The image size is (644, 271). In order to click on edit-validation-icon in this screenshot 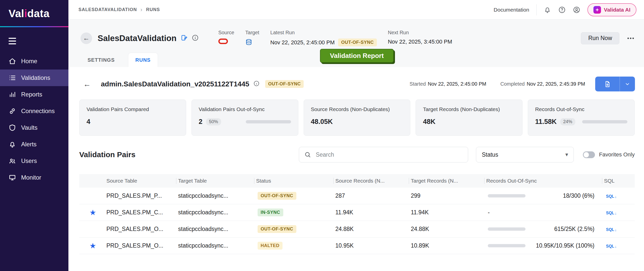, I will do `click(184, 38)`.